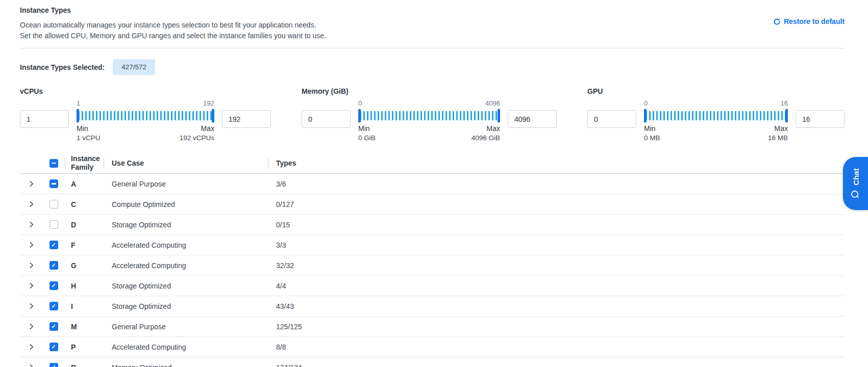  Describe the element at coordinates (84, 306) in the screenshot. I see `instance-family-cell: I` at that location.